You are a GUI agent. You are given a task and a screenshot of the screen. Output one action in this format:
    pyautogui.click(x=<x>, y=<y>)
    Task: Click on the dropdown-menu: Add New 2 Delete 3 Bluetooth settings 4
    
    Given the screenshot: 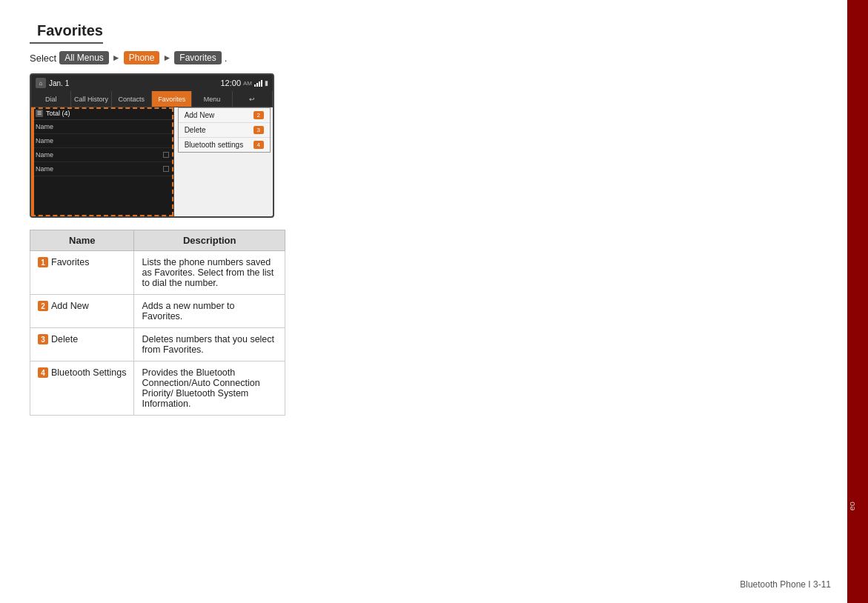 What is the action you would take?
    pyautogui.click(x=224, y=130)
    